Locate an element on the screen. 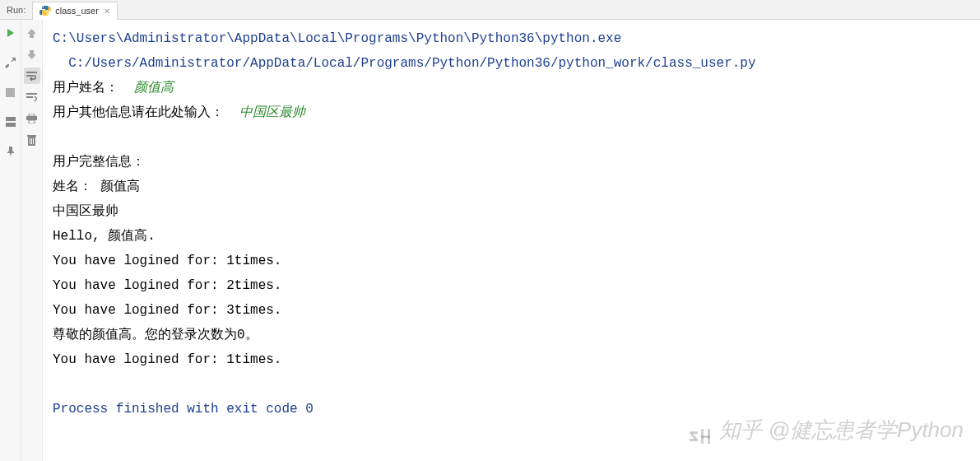  left-gutter is located at coordinates (11, 240).